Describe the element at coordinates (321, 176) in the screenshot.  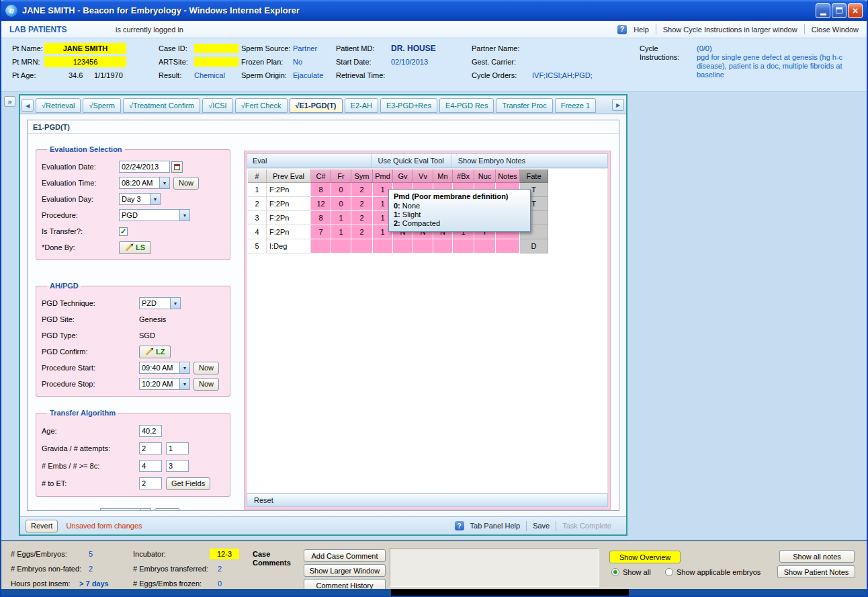
I see `eval-column-header-c: C#` at that location.